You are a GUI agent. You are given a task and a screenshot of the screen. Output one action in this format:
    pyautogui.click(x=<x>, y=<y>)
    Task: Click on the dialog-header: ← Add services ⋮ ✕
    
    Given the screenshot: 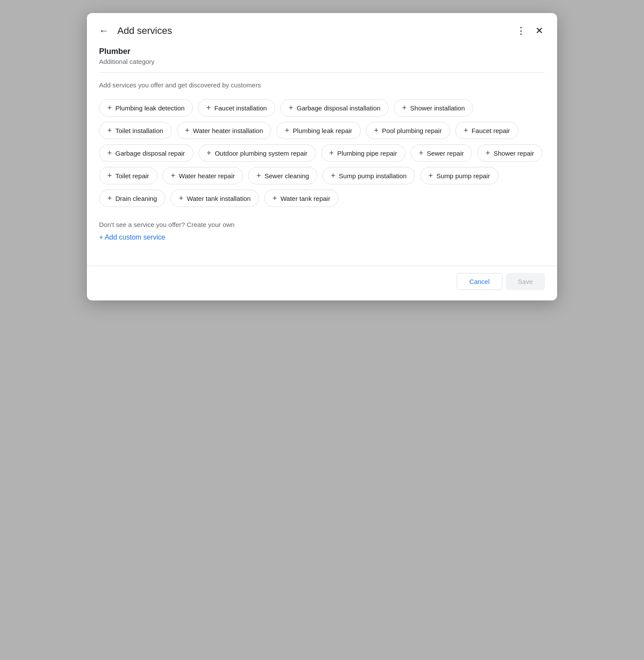 What is the action you would take?
    pyautogui.click(x=322, y=30)
    